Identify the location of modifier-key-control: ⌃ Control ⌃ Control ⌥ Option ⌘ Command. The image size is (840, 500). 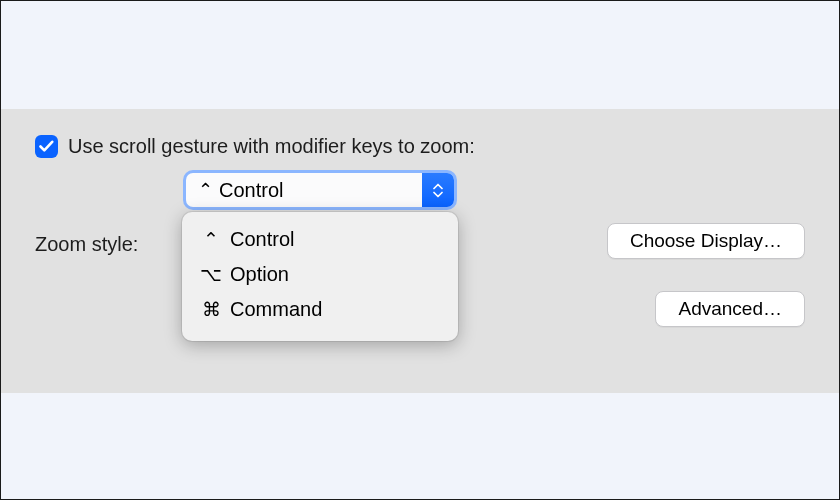
(320, 190).